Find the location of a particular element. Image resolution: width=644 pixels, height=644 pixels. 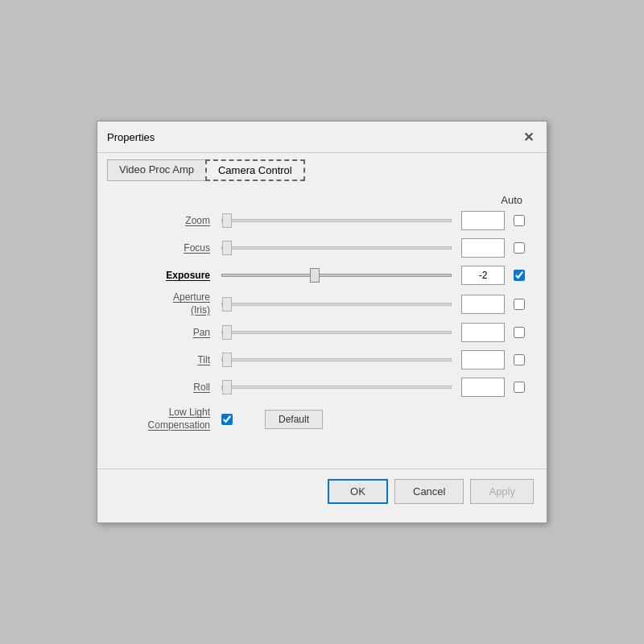

tilt-auto-cell is located at coordinates (519, 360).